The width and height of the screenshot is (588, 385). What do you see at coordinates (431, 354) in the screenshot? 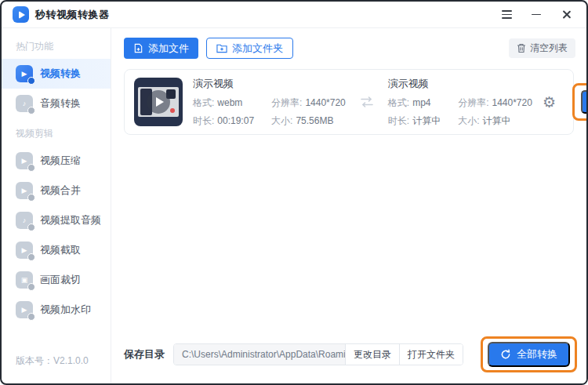
I see `open-folder-button: 打开文件夹` at bounding box center [431, 354].